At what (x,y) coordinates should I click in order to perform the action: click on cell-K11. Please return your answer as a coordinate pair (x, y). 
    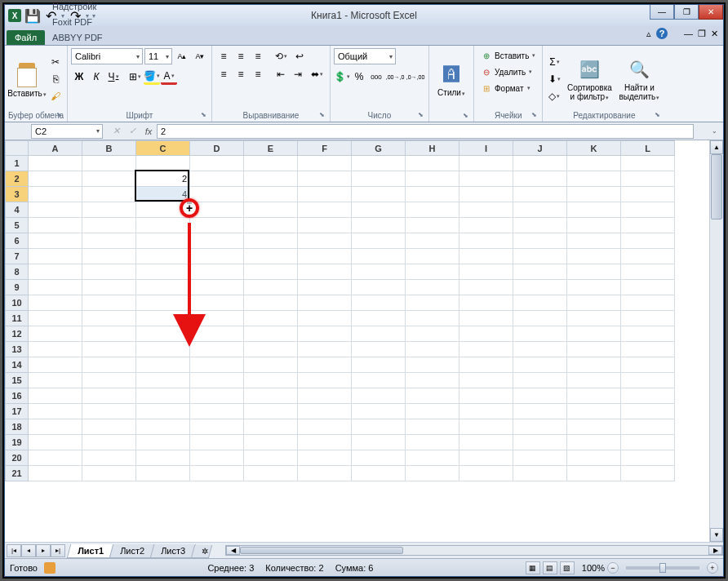
    Looking at the image, I should click on (594, 318).